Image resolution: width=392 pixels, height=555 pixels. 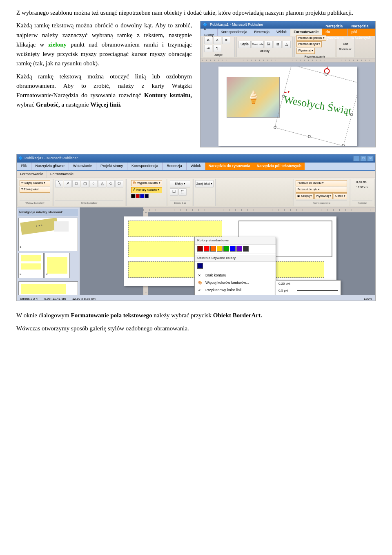 What do you see at coordinates (282, 32) in the screenshot?
I see `tab-widok: Widok` at bounding box center [282, 32].